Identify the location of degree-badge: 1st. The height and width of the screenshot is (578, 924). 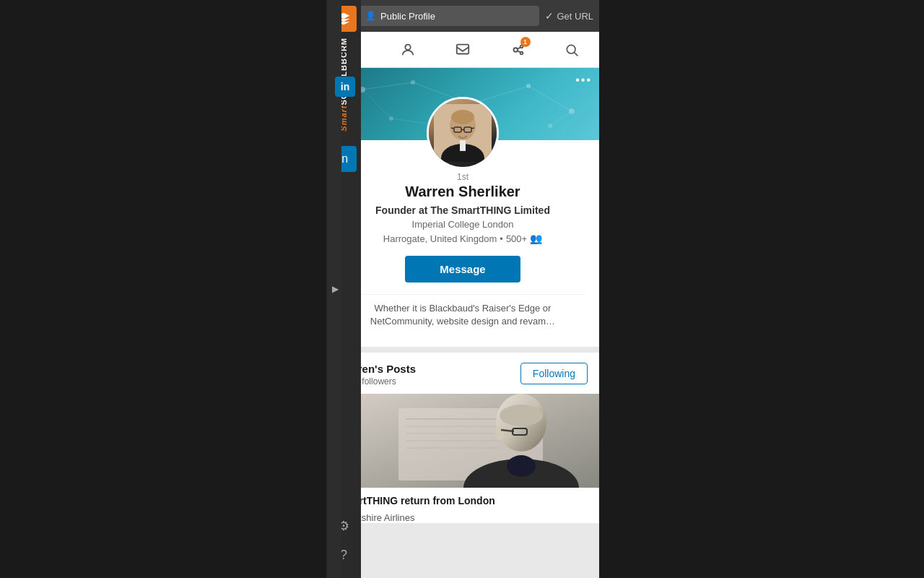
(463, 177).